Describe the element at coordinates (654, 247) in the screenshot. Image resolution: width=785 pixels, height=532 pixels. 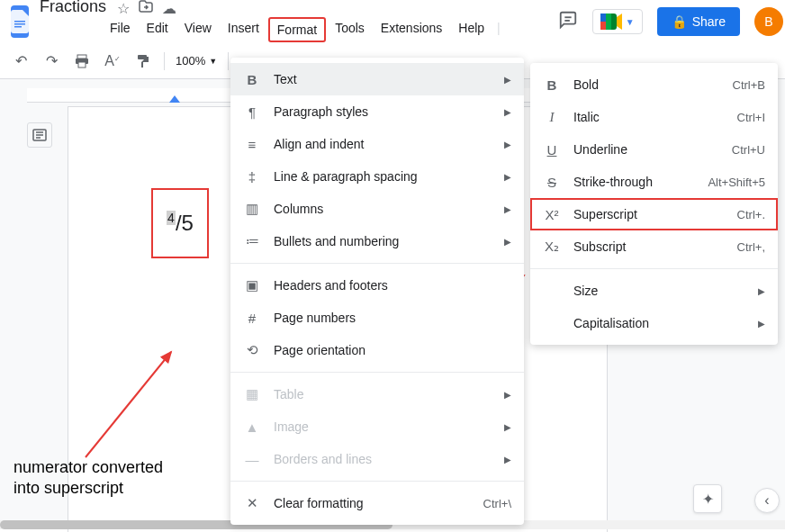
I see `text-item-subscript: X₂SubscriptCtrl+,` at that location.